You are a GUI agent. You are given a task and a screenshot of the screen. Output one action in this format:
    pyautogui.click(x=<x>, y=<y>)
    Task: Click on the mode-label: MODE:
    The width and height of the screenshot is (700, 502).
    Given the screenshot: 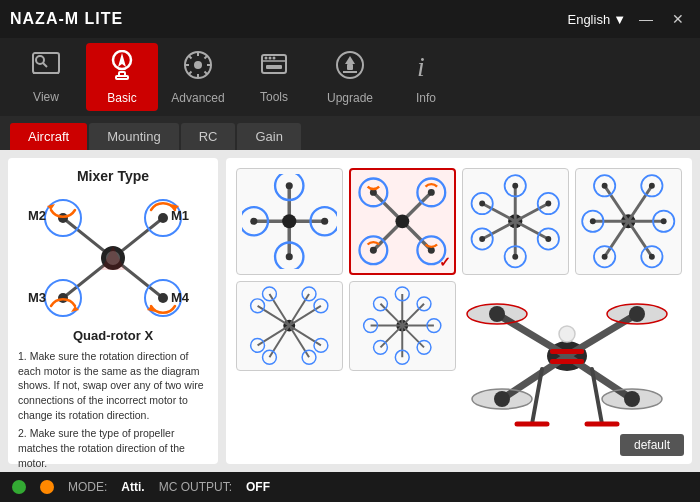 What is the action you would take?
    pyautogui.click(x=88, y=487)
    